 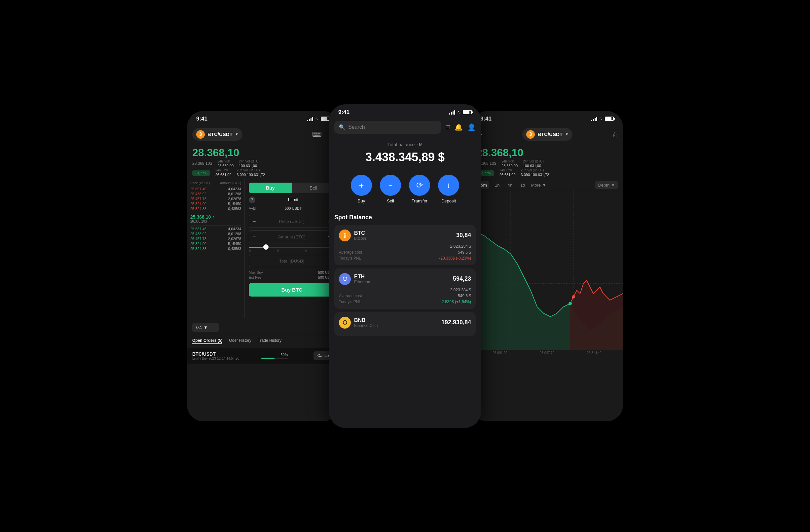 What do you see at coordinates (405, 152) in the screenshot?
I see `balance-section: Total balance 👁 3.438.345,89 $` at bounding box center [405, 152].